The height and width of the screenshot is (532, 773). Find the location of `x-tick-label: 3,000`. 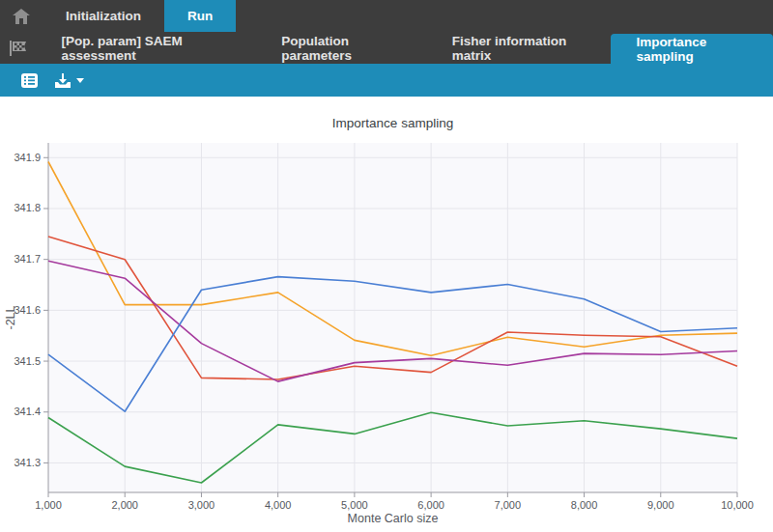

x-tick-label: 3,000 is located at coordinates (202, 505).